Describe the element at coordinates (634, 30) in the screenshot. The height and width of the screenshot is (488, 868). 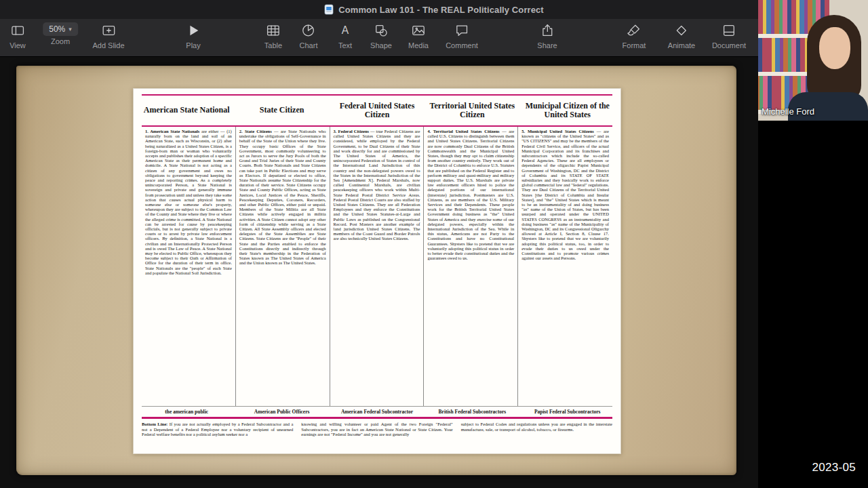
I see `format-icon` at that location.